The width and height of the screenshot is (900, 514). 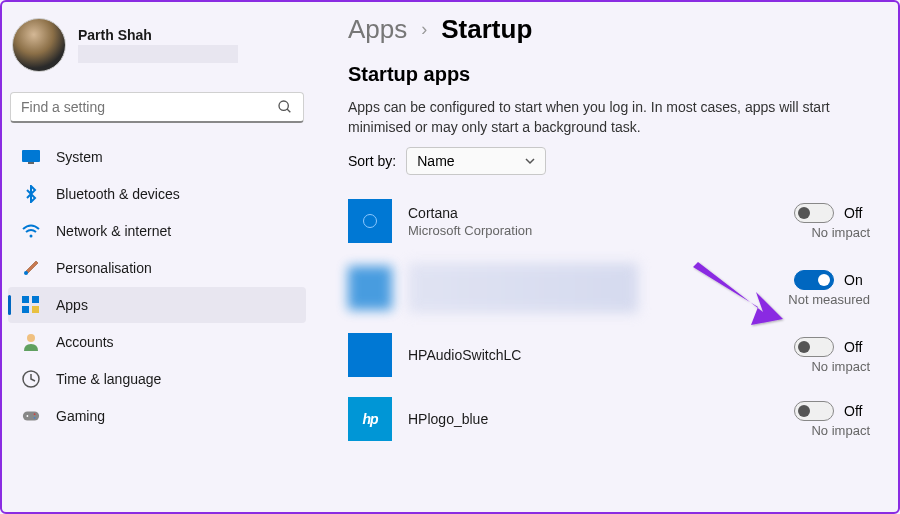 I want to click on gamepad-icon, so click(x=31, y=416).